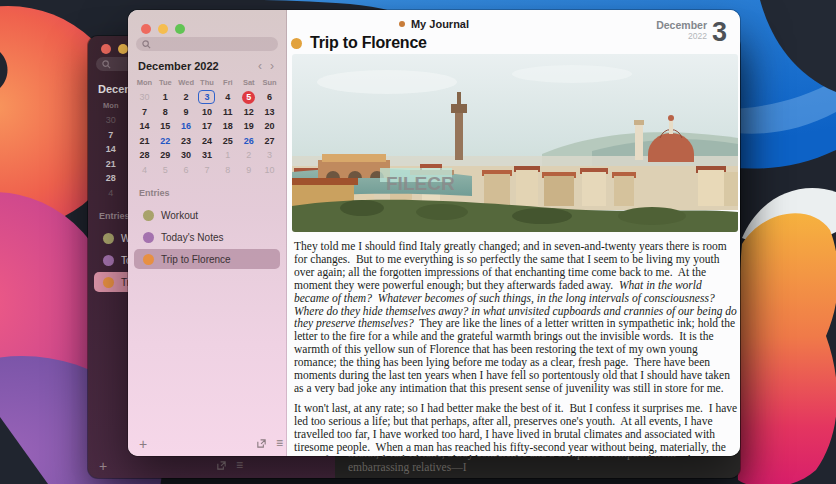 This screenshot has height=484, width=836. Describe the element at coordinates (248, 126) in the screenshot. I see `calendar-day-19: 19` at that location.